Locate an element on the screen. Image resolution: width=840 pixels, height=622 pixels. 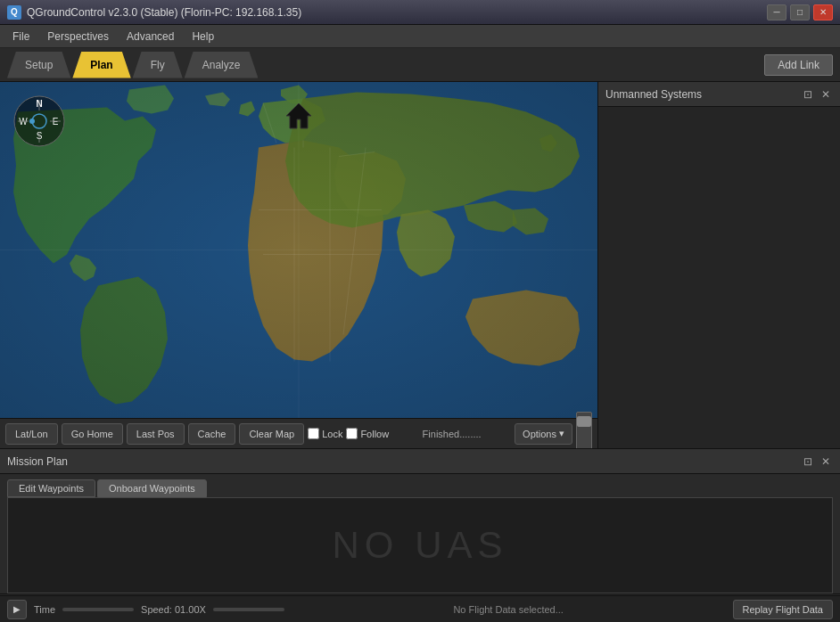
app-icon: Q is located at coordinates (14, 12).